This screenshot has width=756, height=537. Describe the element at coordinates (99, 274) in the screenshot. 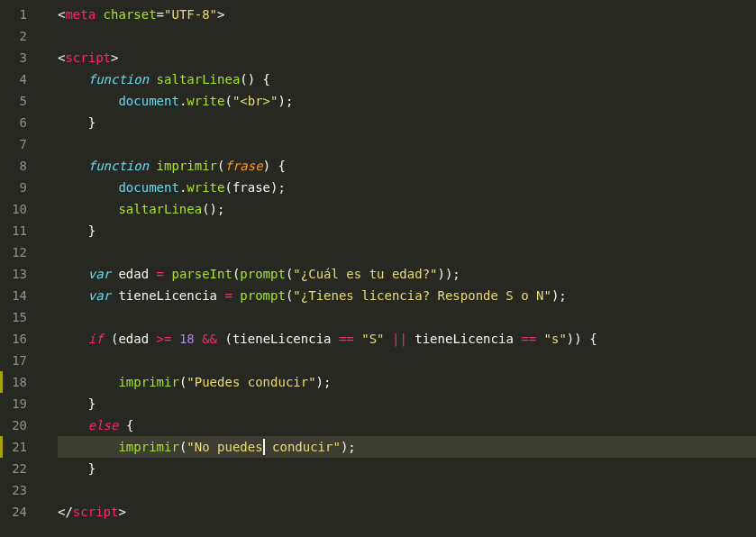

I see `token-storage: var` at that location.